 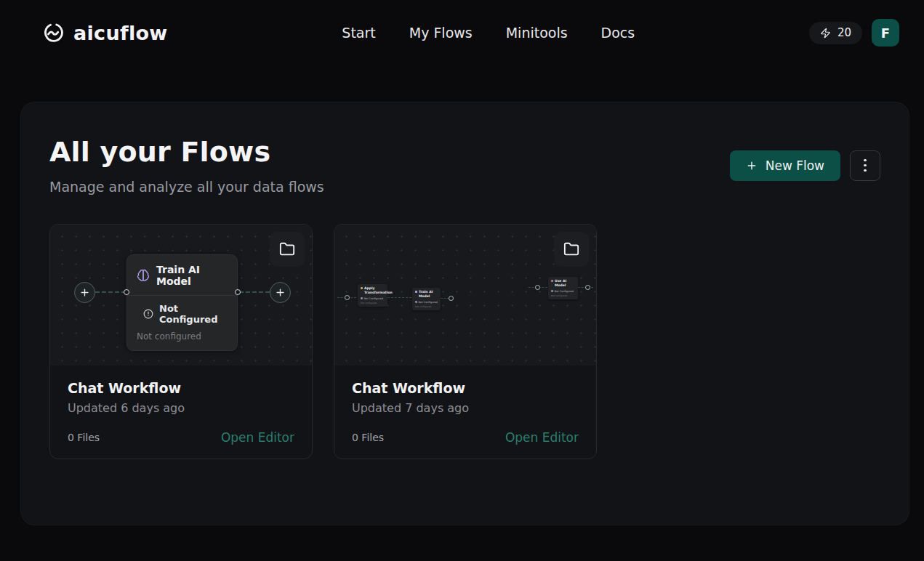 What do you see at coordinates (181, 405) in the screenshot?
I see `flow-card-info: Chat Workflow Updated 6 days ago 0 Files…` at bounding box center [181, 405].